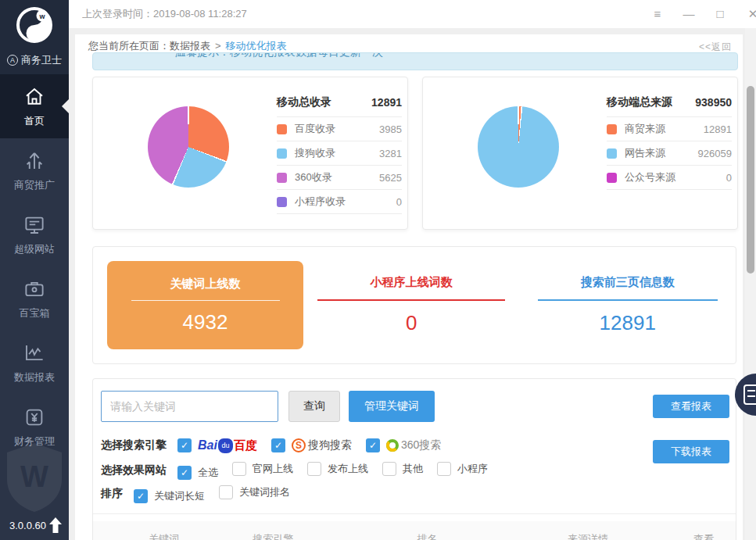 The height and width of the screenshot is (540, 756). Describe the element at coordinates (188, 46) in the screenshot. I see `breadcrumb: 您当前所在页面：数据报表>移动优化报表` at that location.